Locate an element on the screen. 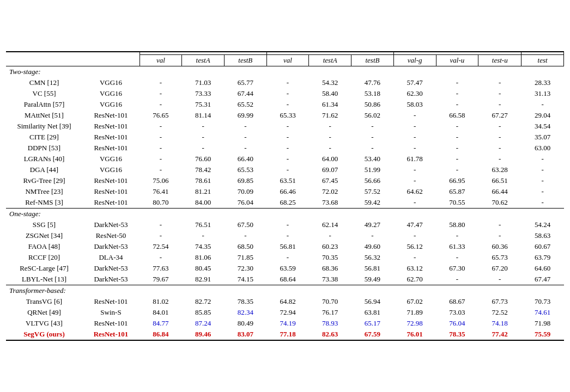  refcocoplus-testb: 49.60 is located at coordinates (373, 247).